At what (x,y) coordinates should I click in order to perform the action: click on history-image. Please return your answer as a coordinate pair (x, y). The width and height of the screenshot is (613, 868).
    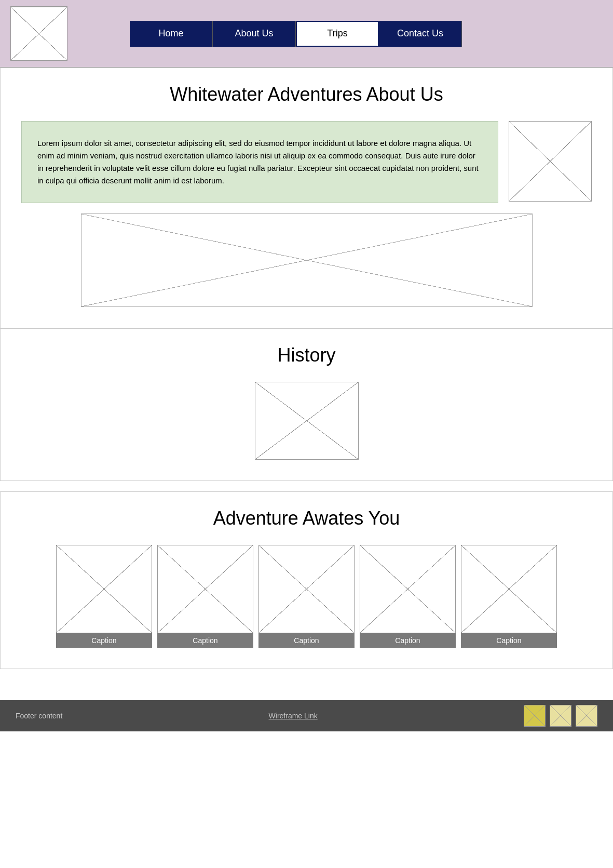
    Looking at the image, I should click on (307, 421).